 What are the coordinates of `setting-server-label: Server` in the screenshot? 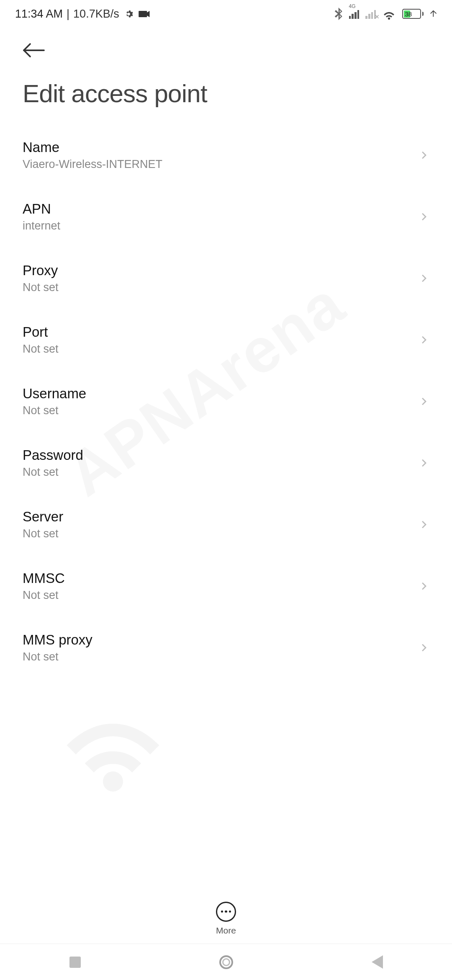 It's located at (43, 517).